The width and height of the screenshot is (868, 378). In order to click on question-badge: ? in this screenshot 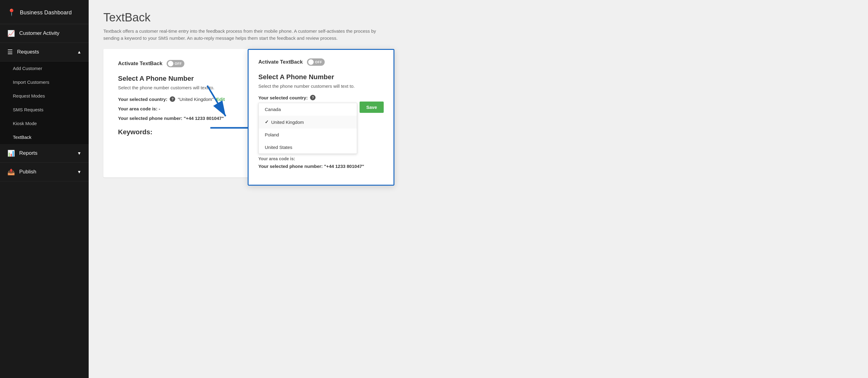, I will do `click(173, 99)`.